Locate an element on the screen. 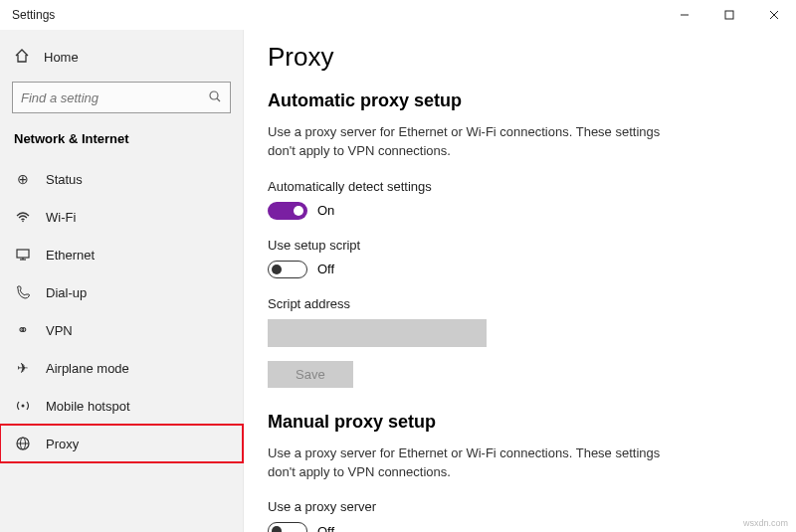  sidebar-item-ethernet: Ethernet is located at coordinates (121, 255).